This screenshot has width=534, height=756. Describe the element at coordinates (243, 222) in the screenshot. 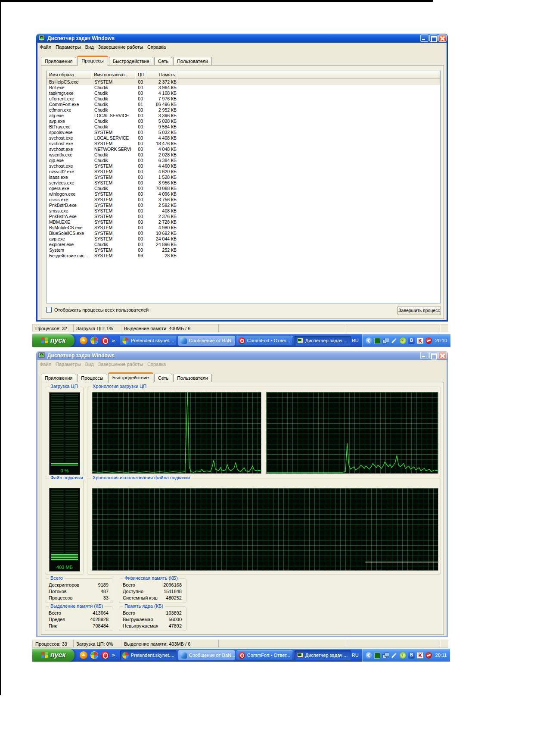

I see `process-row: MDM.EXESYSTEM002 728 КБ` at that location.